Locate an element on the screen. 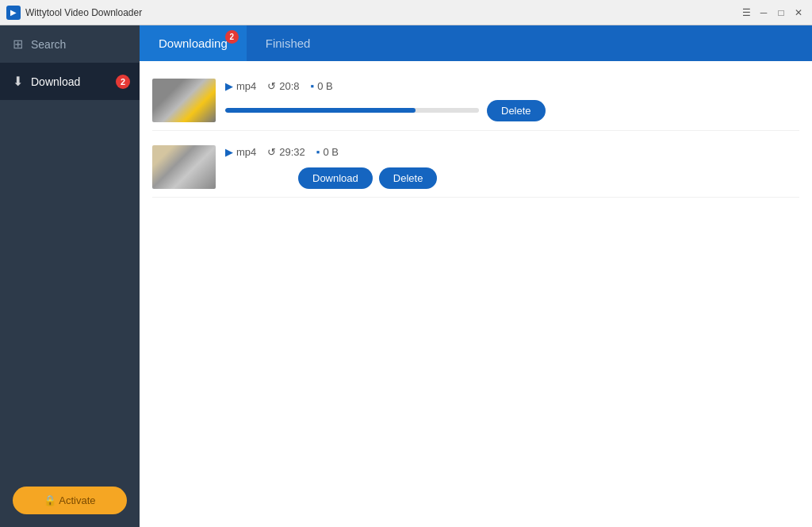  download-item-1: ▶ mp4 ↺ 20:8 ▪ 0 B is located at coordinates (476, 101).